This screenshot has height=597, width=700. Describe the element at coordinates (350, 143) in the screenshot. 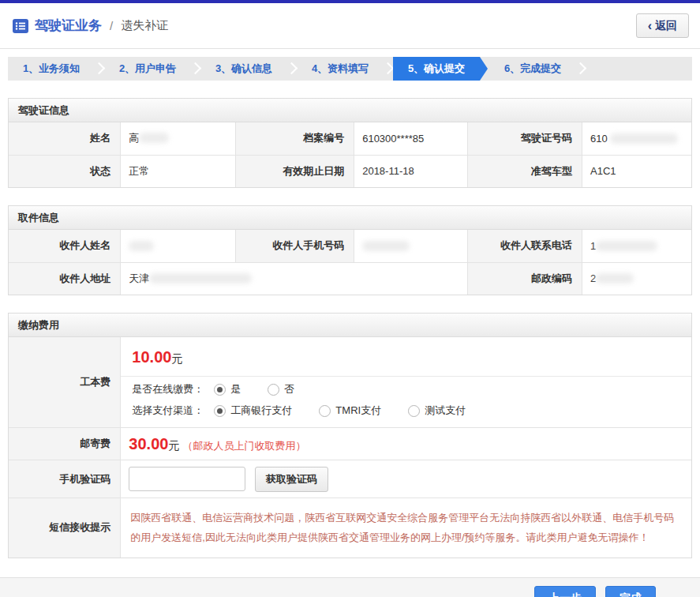

I see `section-license-info: 驾驶证信息 姓名 高 档案编号 610300****85 驾驶证号码 610 状…` at that location.